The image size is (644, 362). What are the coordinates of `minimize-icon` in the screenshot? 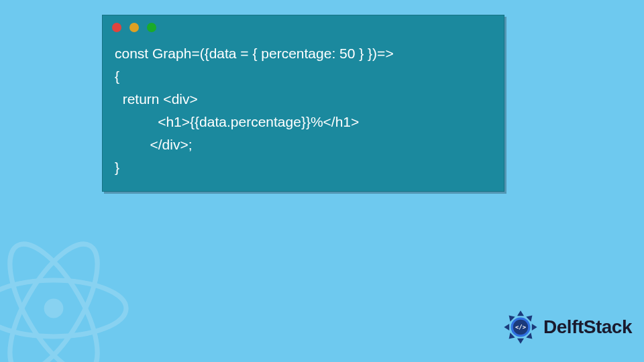 It's located at (134, 27).